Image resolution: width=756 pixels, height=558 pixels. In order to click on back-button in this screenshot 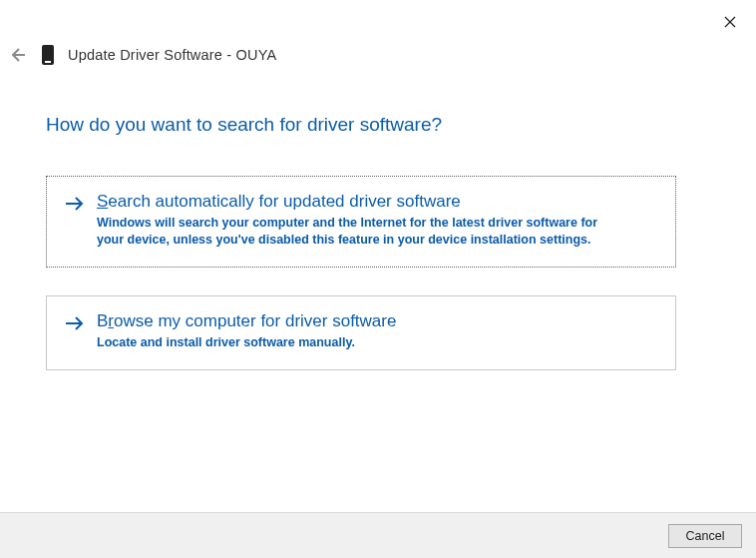, I will do `click(17, 55)`.